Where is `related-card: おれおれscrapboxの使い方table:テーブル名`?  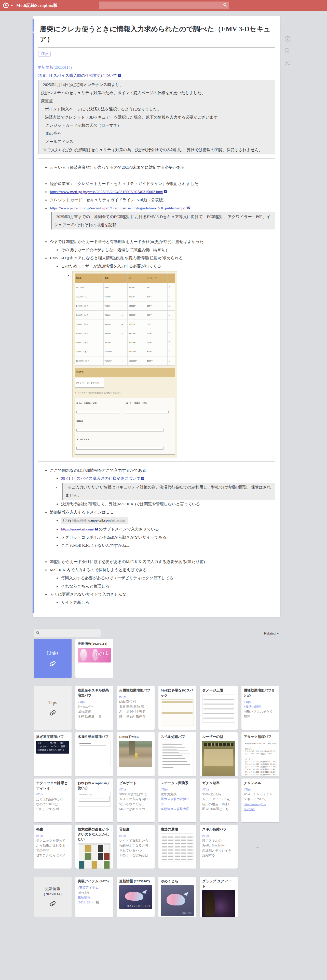 related-card: おれおれscrapboxの使い方table:テーブル名 is located at coordinates (94, 800).